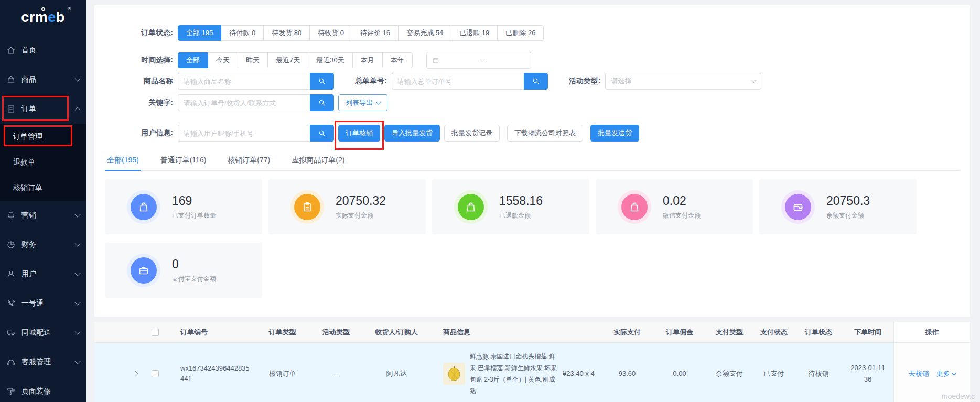 The image size is (980, 402). Describe the element at coordinates (282, 332) in the screenshot. I see `header-order-type: 订单类型` at that location.